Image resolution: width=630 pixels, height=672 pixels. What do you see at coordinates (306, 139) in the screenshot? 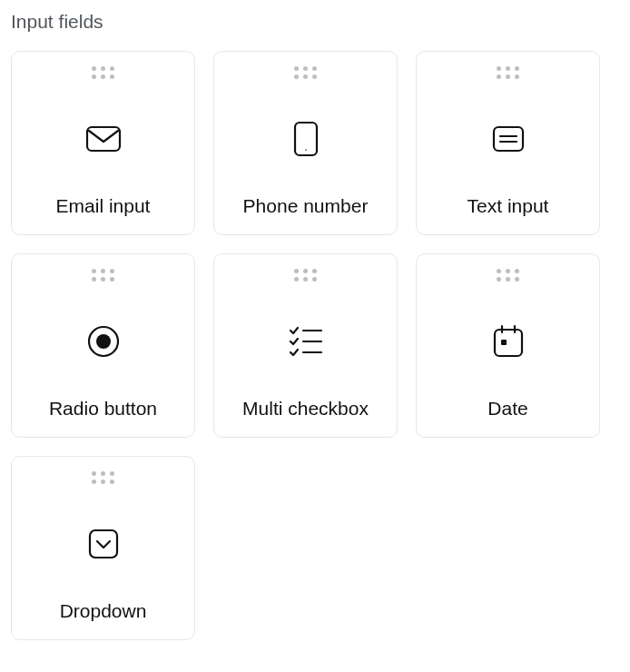
I see `phone-icon` at bounding box center [306, 139].